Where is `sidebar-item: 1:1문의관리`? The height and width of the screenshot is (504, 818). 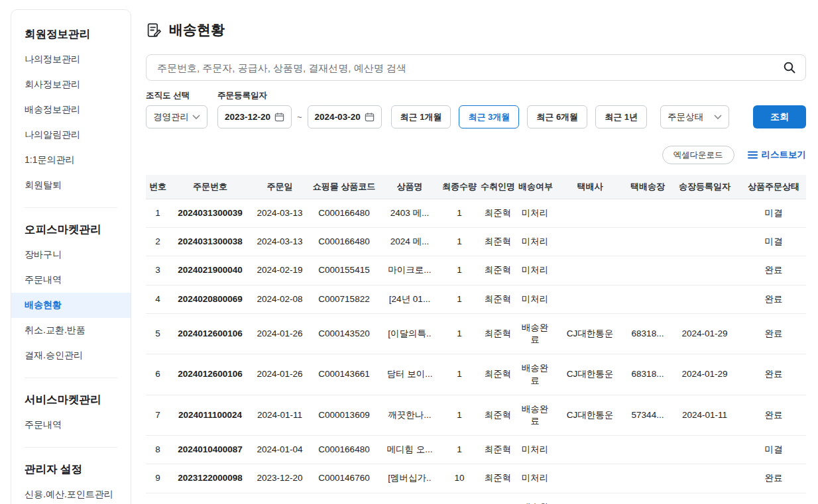 sidebar-item: 1:1문의관리 is located at coordinates (71, 160).